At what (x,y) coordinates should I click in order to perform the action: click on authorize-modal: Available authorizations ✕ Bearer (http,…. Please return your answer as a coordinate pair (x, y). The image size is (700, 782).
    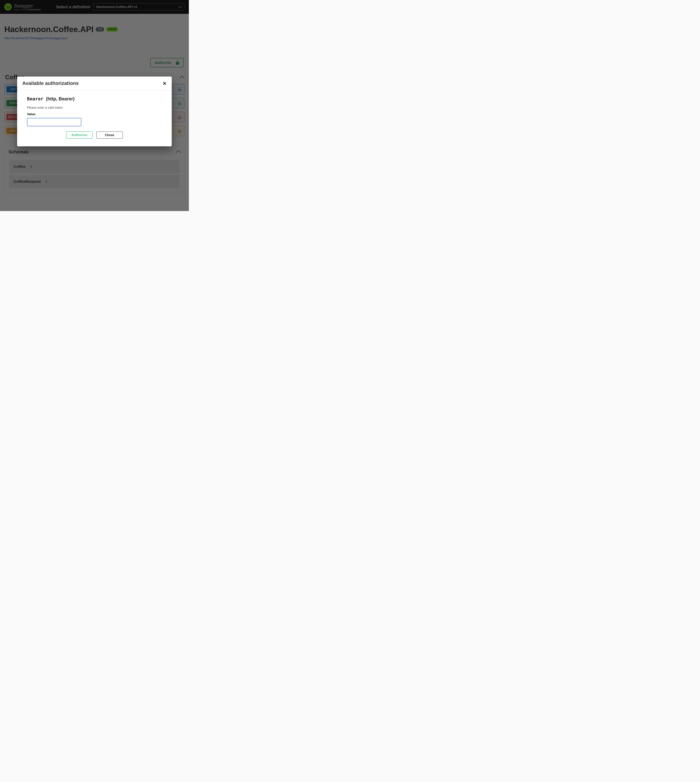
    Looking at the image, I should click on (95, 111).